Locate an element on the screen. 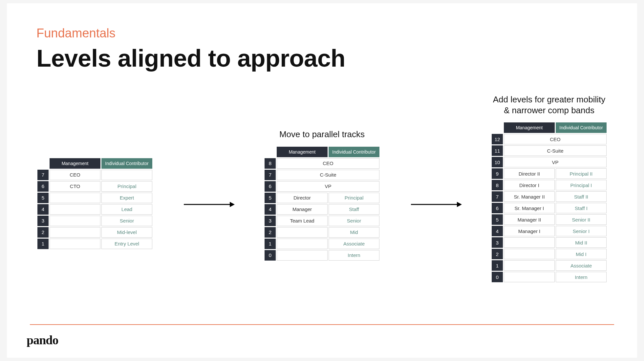 This screenshot has height=361, width=644. table-row: 4Lead is located at coordinates (95, 209).